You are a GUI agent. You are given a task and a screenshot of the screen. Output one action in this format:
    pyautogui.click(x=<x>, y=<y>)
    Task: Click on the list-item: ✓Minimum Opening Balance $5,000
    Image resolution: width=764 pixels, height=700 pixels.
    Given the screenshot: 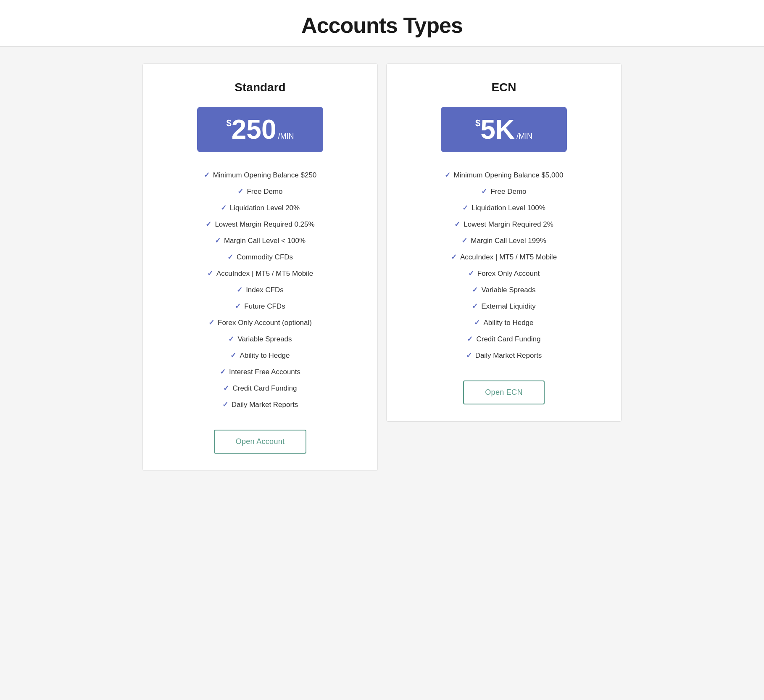 What is the action you would take?
    pyautogui.click(x=504, y=175)
    